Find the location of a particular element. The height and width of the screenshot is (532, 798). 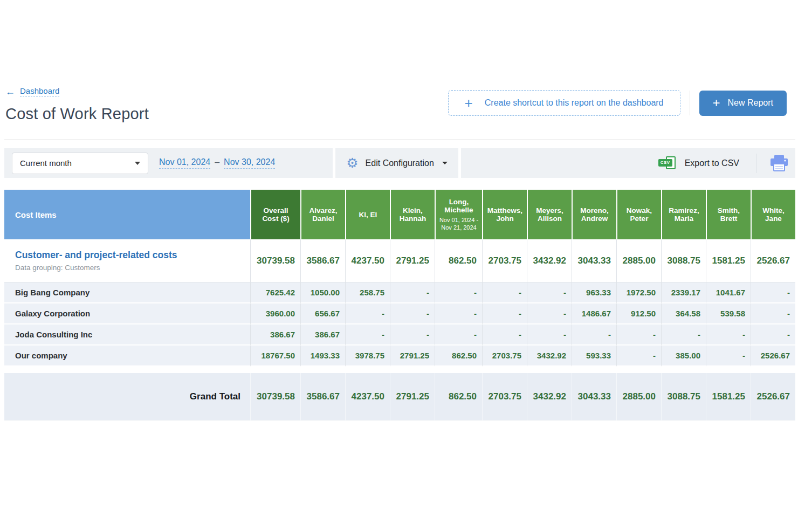

value-cell: 364.58 is located at coordinates (684, 314).